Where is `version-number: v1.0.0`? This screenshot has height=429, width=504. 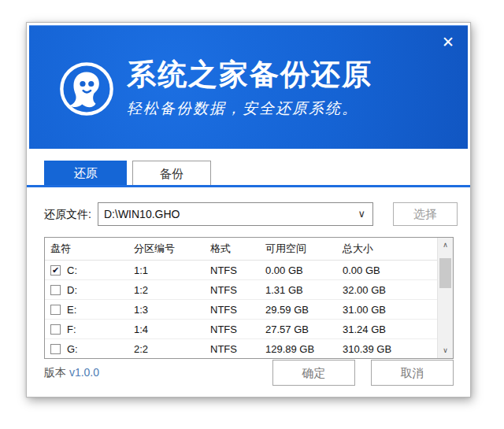
version-number: v1.0.0 is located at coordinates (84, 372).